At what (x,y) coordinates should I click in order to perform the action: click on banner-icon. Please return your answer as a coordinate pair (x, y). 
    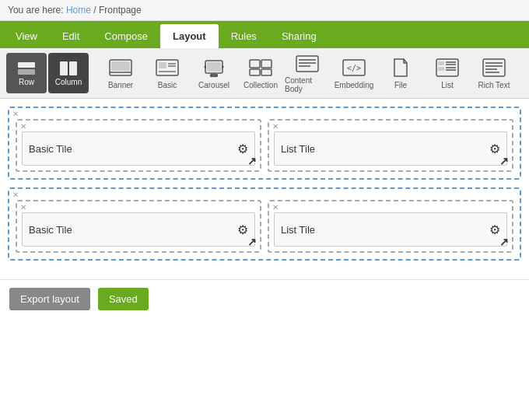
    Looking at the image, I should click on (121, 68).